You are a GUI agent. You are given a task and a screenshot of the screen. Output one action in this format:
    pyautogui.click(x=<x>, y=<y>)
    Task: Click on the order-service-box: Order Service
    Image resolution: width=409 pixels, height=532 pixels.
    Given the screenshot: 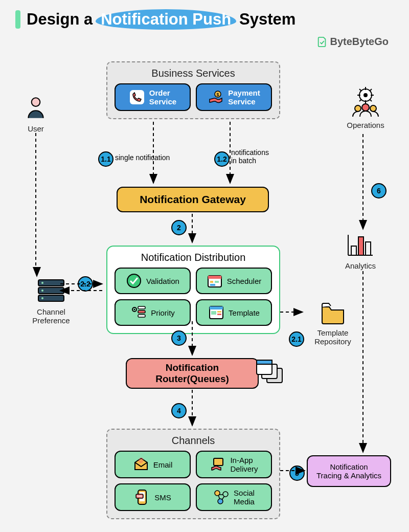 What is the action you would take?
    pyautogui.click(x=152, y=97)
    